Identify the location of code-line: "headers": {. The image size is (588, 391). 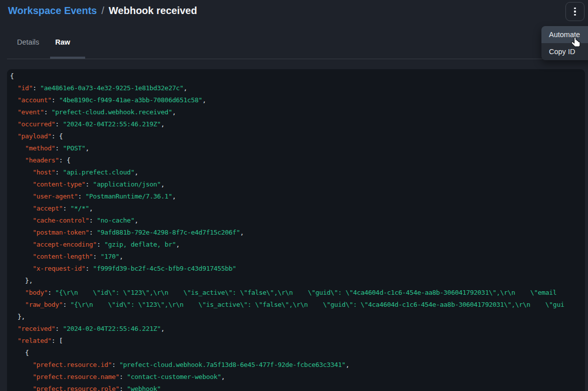
(298, 160).